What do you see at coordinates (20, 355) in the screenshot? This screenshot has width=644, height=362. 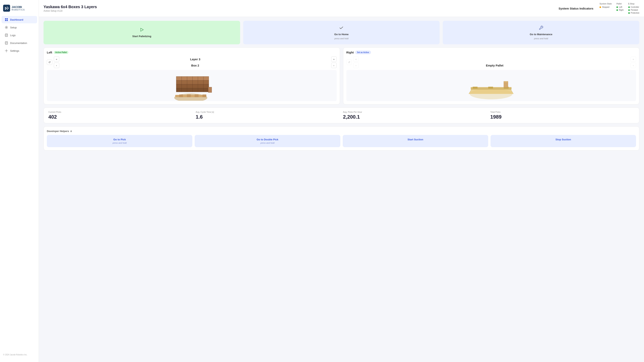 I see `sidebar-footer: © 2024 Jacobi Robotics Inc.` at bounding box center [20, 355].